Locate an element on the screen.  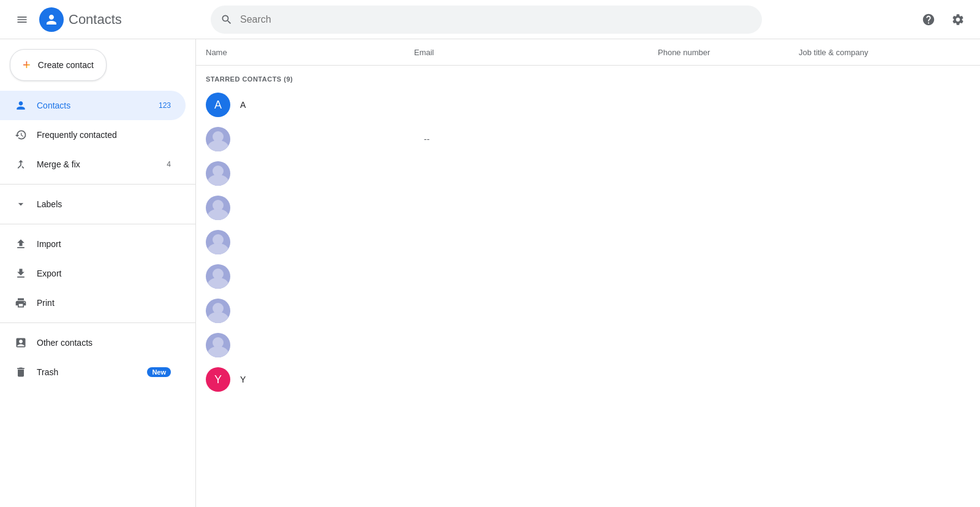
print-label: Print is located at coordinates (104, 303).